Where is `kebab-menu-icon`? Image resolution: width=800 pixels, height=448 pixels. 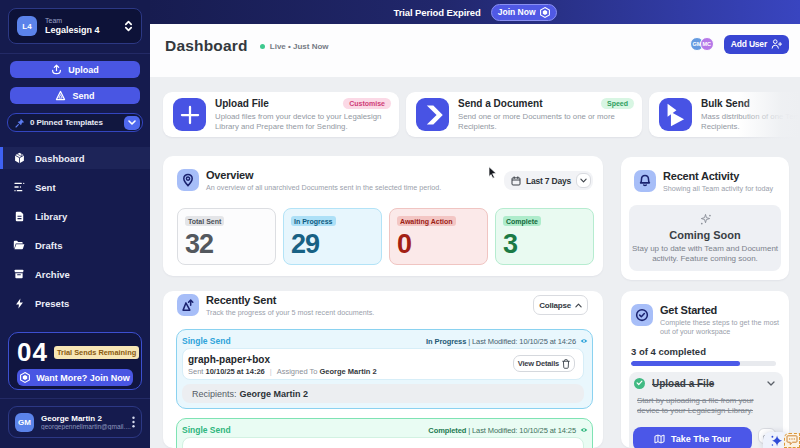 kebab-menu-icon is located at coordinates (134, 422).